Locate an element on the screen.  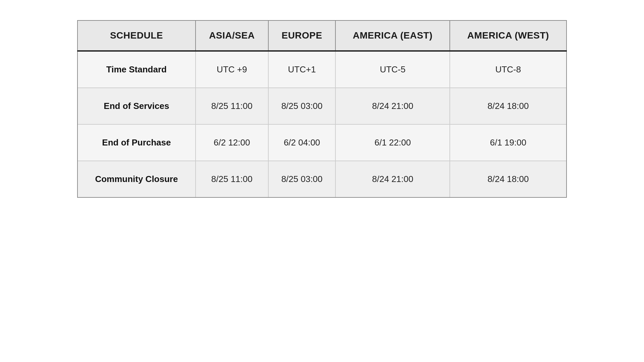
cell-end-of-services-label: End of Services is located at coordinates (137, 106).